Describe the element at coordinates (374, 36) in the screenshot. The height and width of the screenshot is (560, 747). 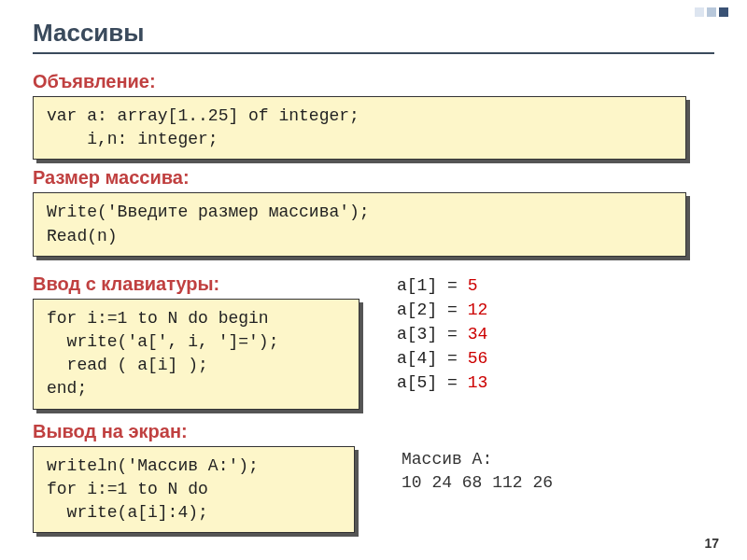
I see `page-title: Массивы` at that location.